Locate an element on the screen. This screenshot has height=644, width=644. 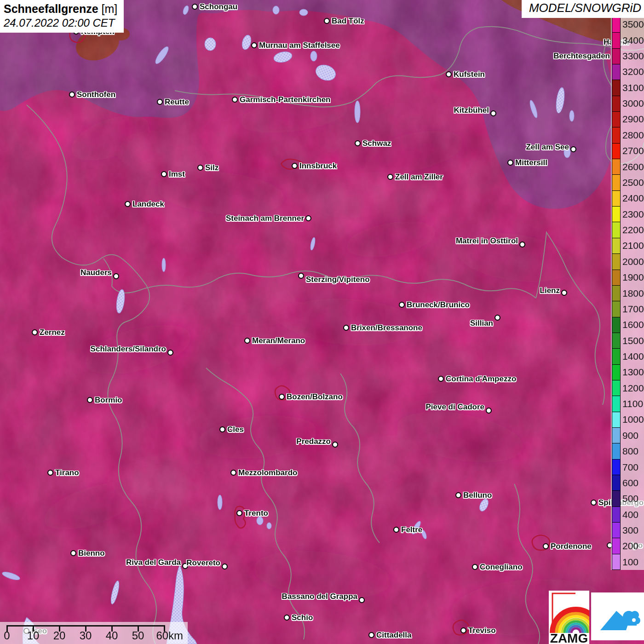
colorbar-tick-label: 700 is located at coordinates (630, 467).